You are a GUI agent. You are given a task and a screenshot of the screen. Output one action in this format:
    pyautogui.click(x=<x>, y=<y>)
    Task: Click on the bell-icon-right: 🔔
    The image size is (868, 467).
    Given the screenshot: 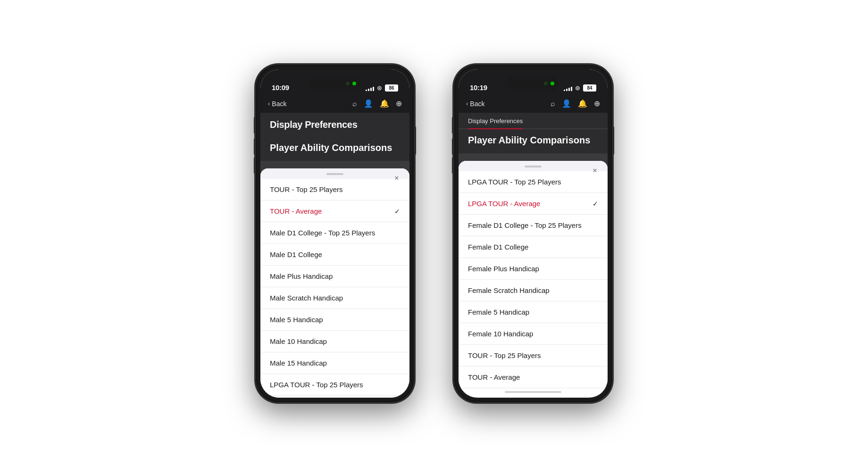 What is the action you would take?
    pyautogui.click(x=583, y=104)
    